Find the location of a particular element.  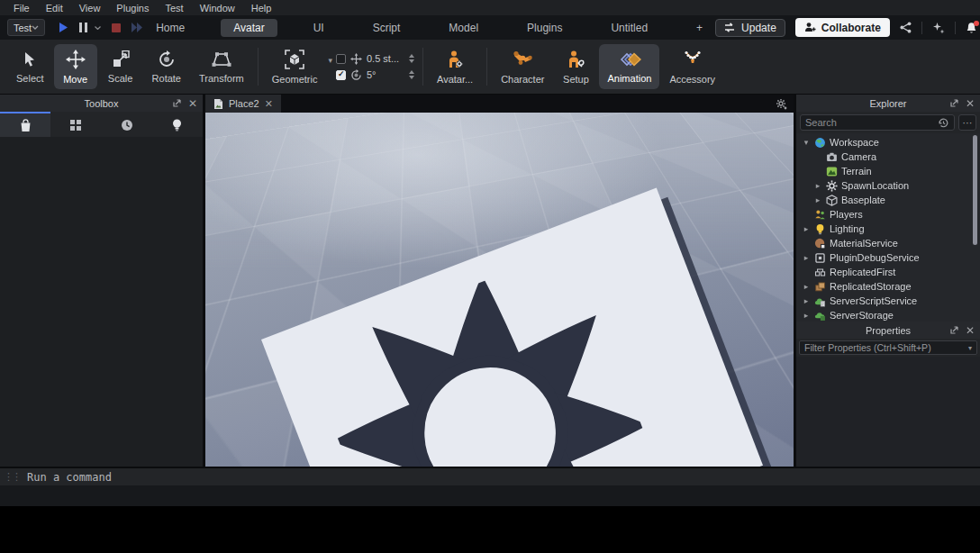

tab-home: Home is located at coordinates (170, 28).